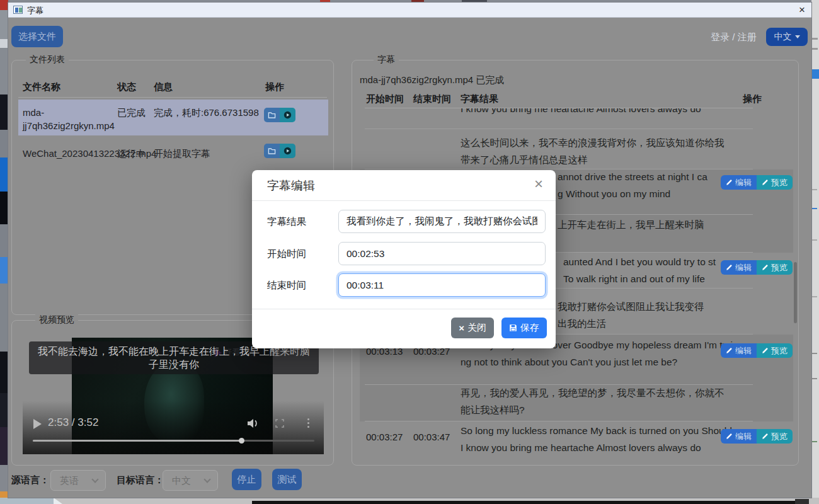  Describe the element at coordinates (432, 100) in the screenshot. I see `col-end-time: 结束时间` at that location.